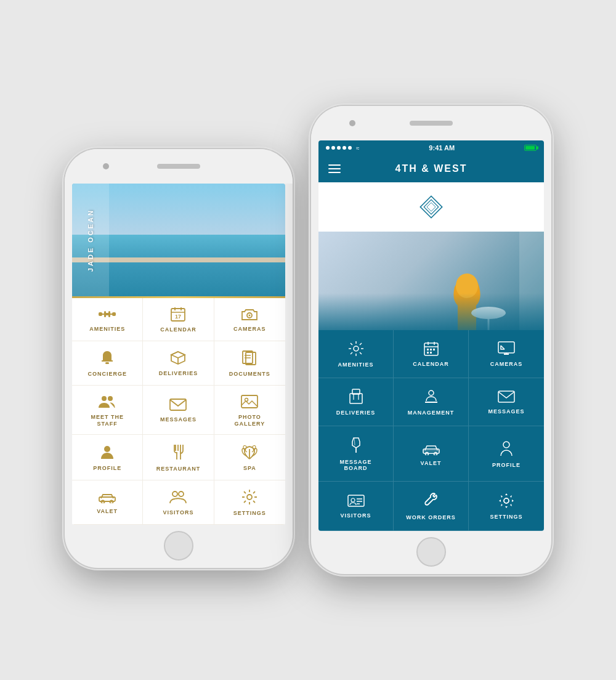 The image size is (616, 680). What do you see at coordinates (250, 410) in the screenshot?
I see `menu-item-photo-gallery: PHOTOGALLERY` at bounding box center [250, 410].